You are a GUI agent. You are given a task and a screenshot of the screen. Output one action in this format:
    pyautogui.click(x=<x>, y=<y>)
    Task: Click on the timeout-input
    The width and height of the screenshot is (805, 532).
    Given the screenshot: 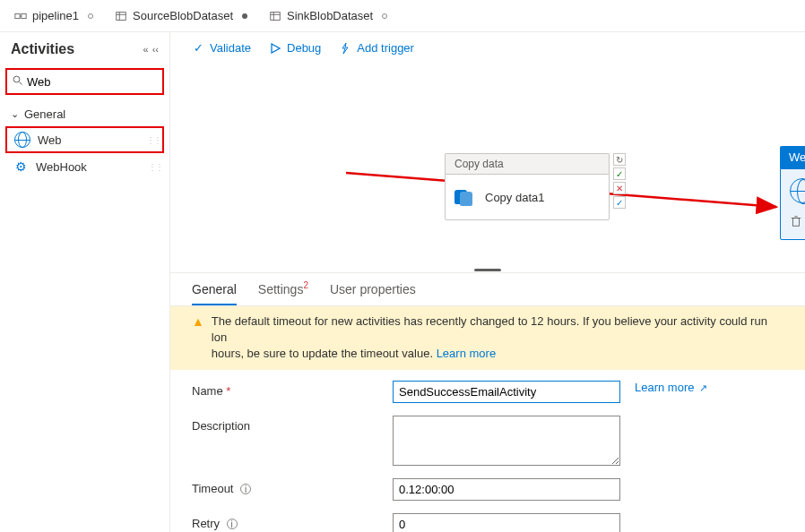 What is the action you would take?
    pyautogui.click(x=506, y=489)
    